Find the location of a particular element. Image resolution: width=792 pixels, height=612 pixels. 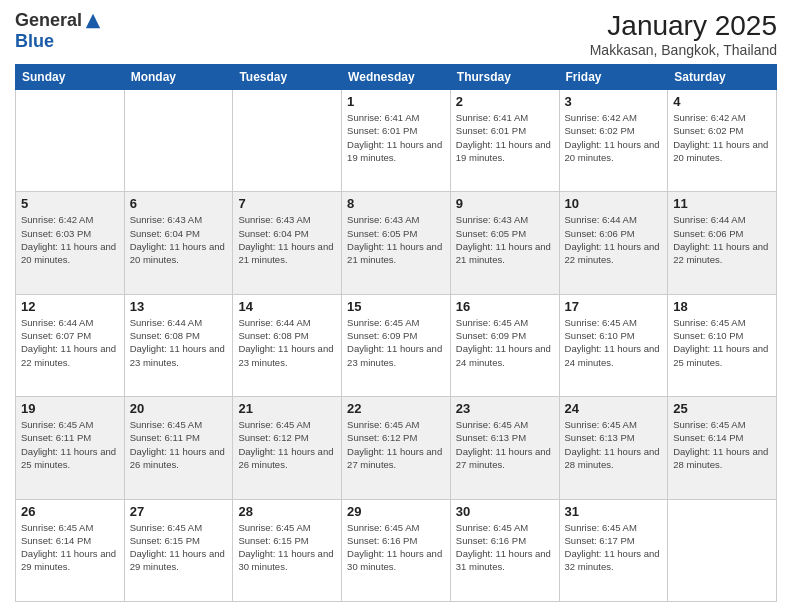

day-number: 10 is located at coordinates (614, 204).